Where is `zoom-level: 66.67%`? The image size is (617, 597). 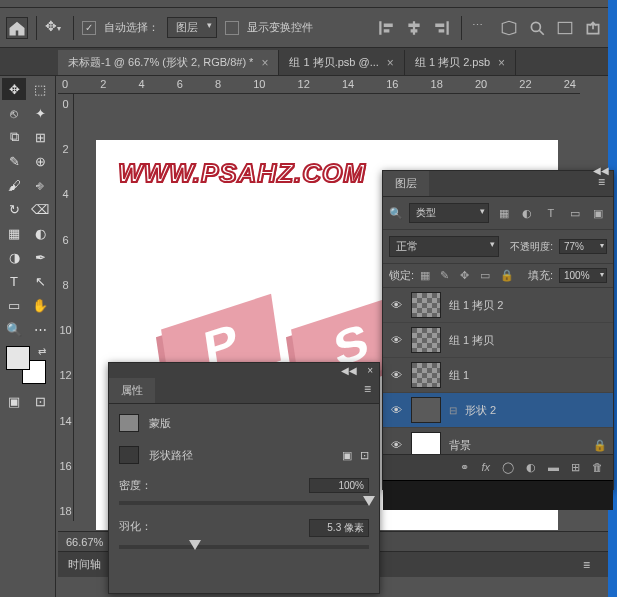
zoom-level: 66.67% is located at coordinates (84, 542).